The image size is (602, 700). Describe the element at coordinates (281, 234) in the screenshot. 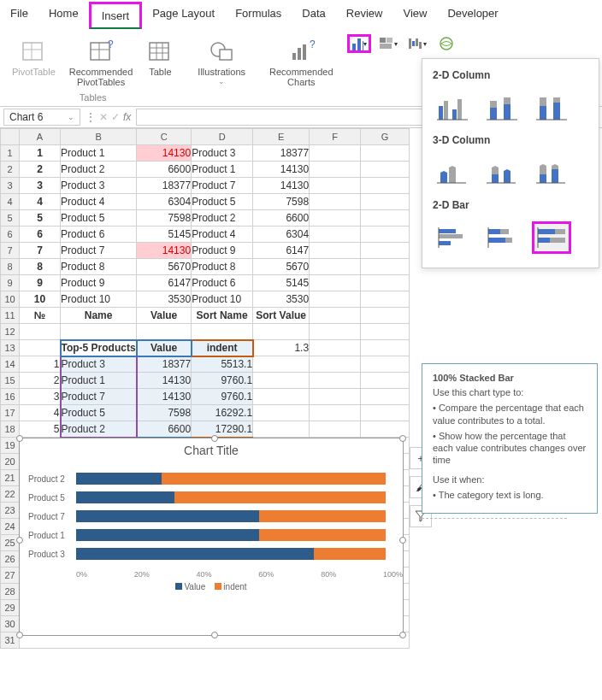

I see `cell: 6304` at that location.